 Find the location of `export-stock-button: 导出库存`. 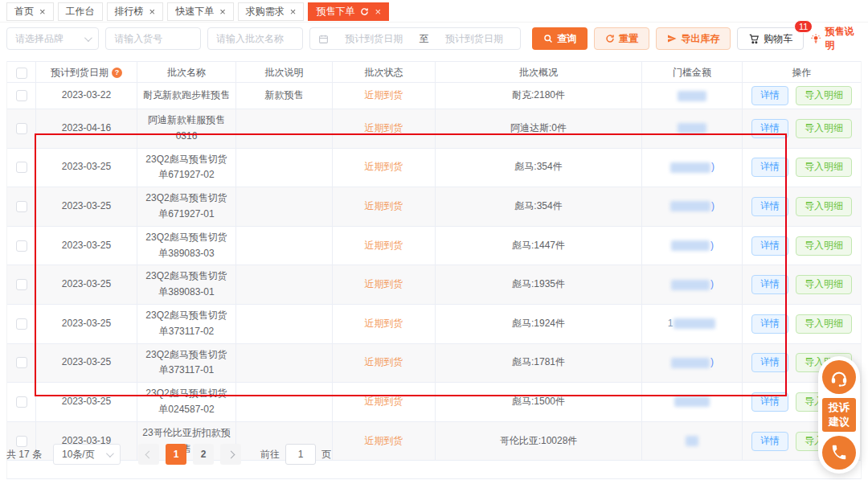

export-stock-button: 导出库存 is located at coordinates (693, 39).